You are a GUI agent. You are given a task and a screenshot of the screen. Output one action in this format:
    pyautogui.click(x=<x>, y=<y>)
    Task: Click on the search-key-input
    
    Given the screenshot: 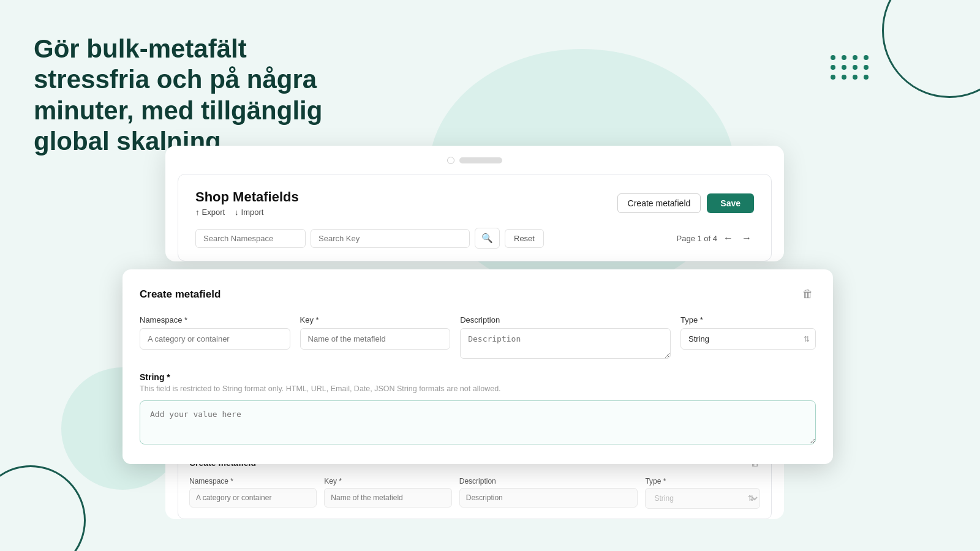 What is the action you would take?
    pyautogui.click(x=390, y=239)
    